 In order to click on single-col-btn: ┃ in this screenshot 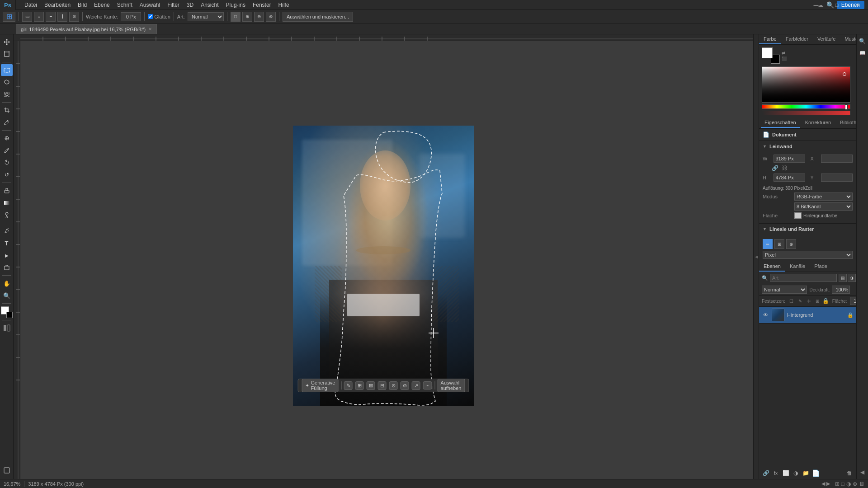, I will do `click(62, 17)`.